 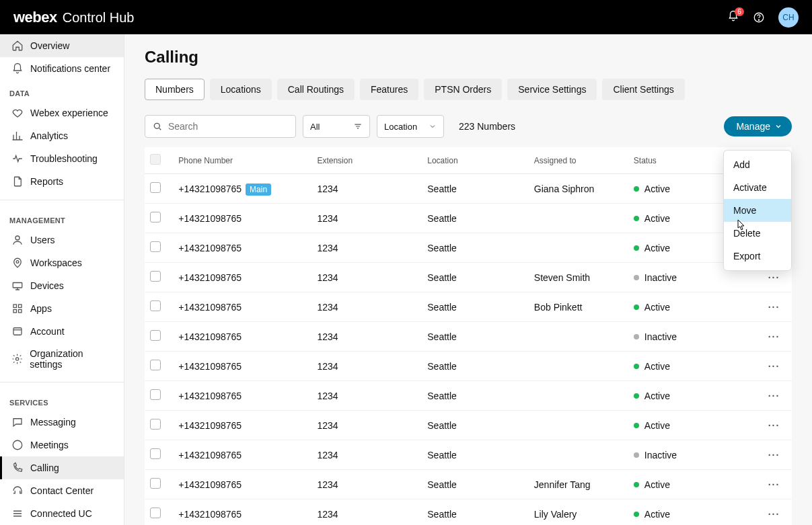 I want to click on filter-location-label: Location, so click(x=401, y=126).